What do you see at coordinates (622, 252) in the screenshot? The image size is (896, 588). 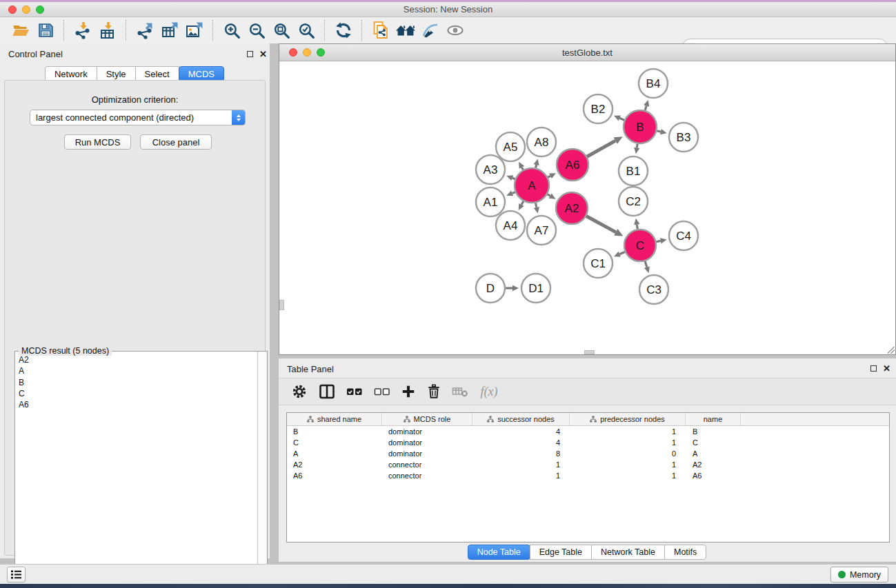 I see `edge-C-C1` at bounding box center [622, 252].